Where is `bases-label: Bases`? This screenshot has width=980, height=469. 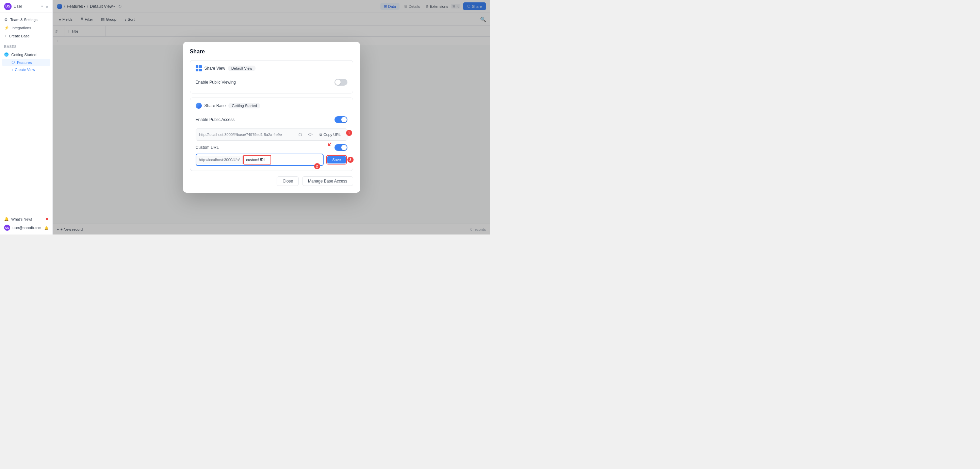
bases-label: Bases is located at coordinates (26, 47).